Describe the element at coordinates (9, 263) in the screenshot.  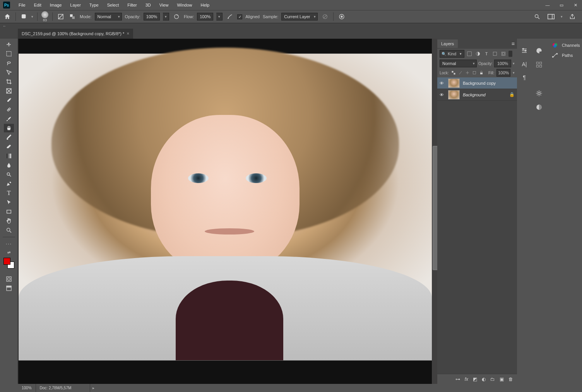
I see `color-swatches` at that location.